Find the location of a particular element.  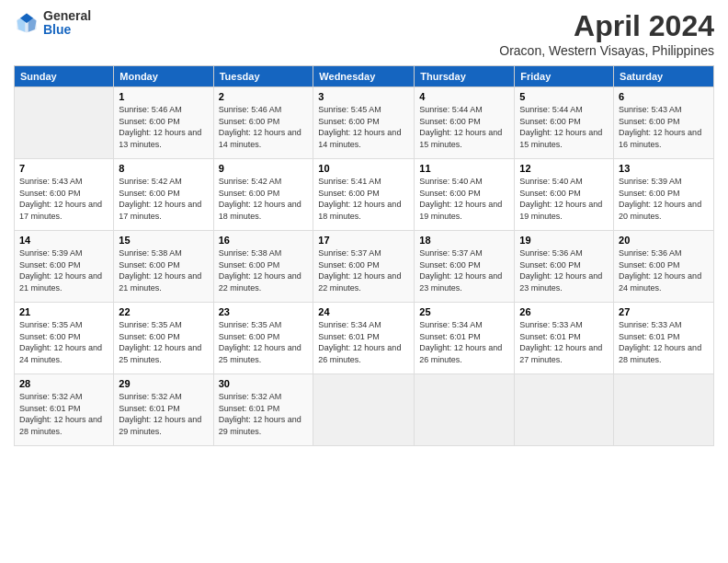

calendar-week-2: 14 Sunrise: 5:39 AMSunset: 6:00 PMDaylig… is located at coordinates (364, 267).